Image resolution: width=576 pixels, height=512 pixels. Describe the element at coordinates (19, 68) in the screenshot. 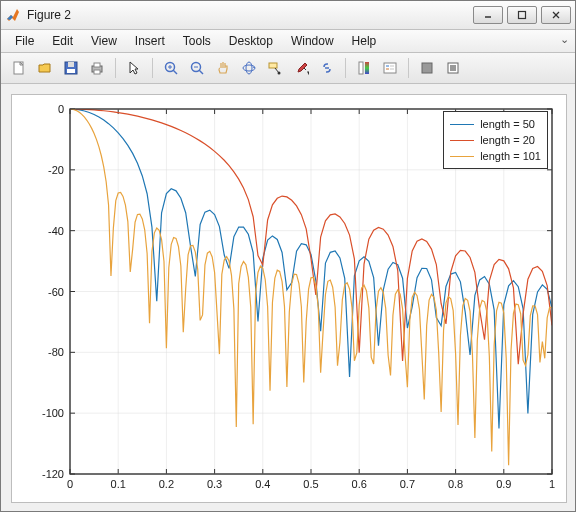

I see `new-file-icon` at that location.